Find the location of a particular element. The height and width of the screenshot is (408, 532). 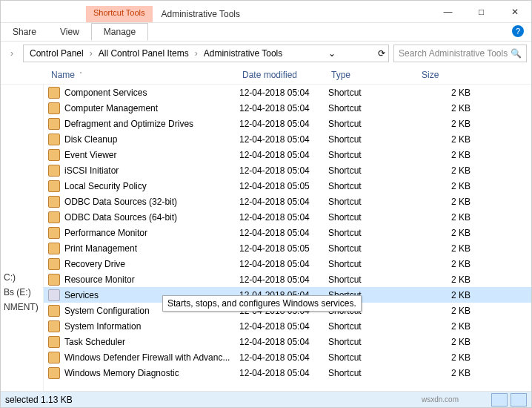

list-item: Disk Cleanup12-04-2018 05:04Shortcut2 KB is located at coordinates (287, 139).